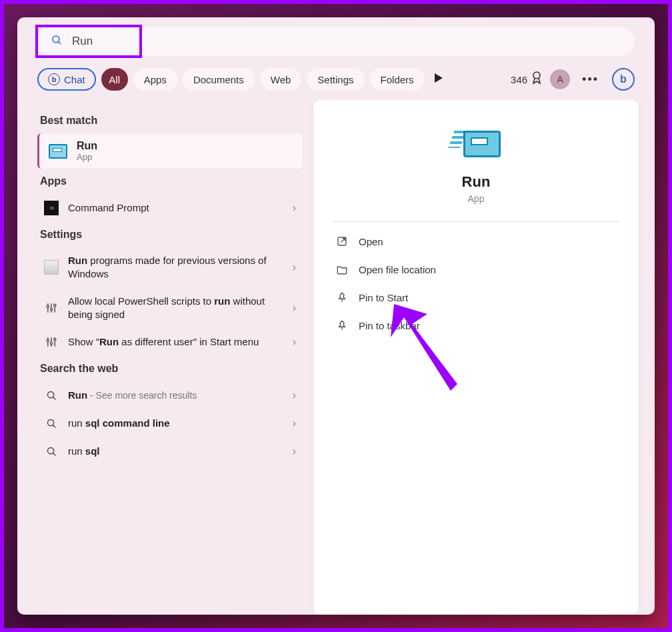 The width and height of the screenshot is (672, 632). I want to click on web-row3: run sql, so click(176, 451).